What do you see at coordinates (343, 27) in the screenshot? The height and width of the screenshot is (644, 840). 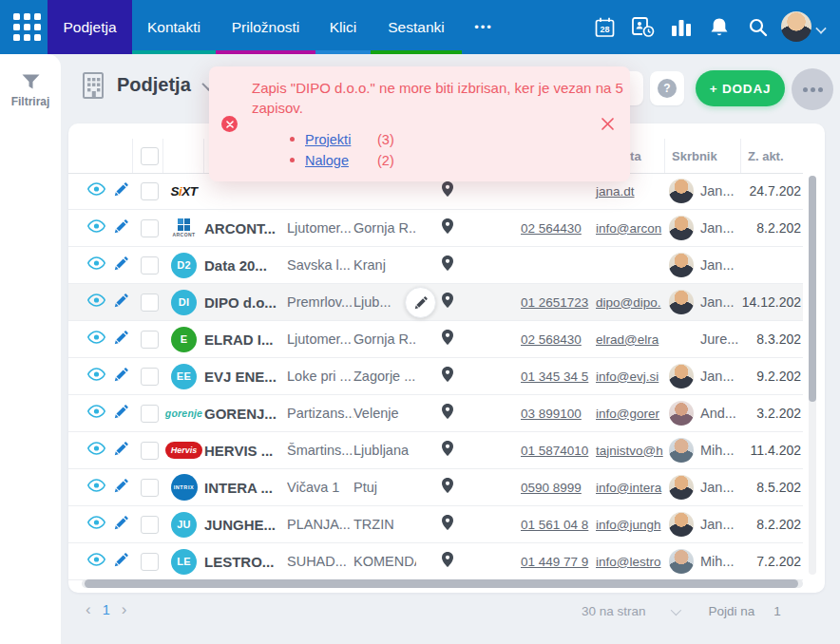 I see `tab-klici: Klici` at bounding box center [343, 27].